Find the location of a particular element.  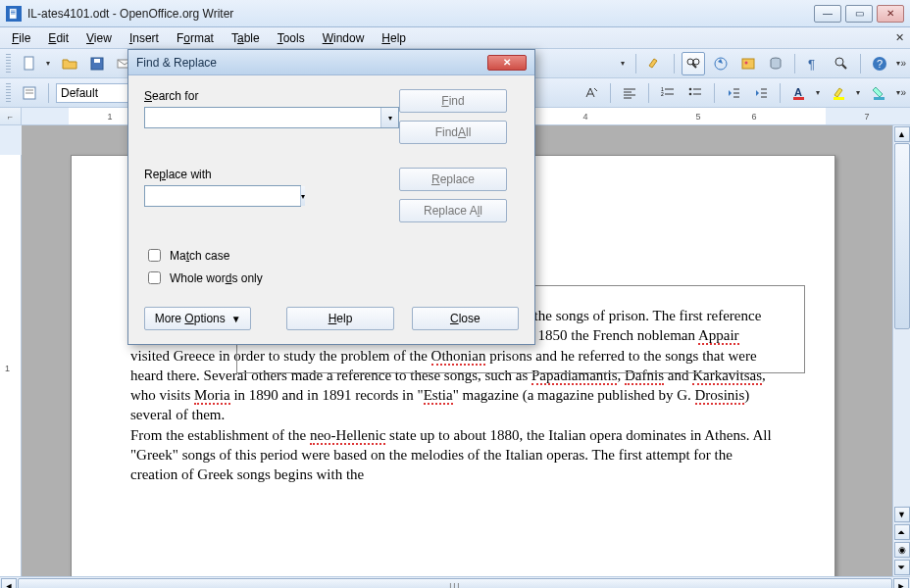

ruler-corner: ⌐ is located at coordinates (11, 117).